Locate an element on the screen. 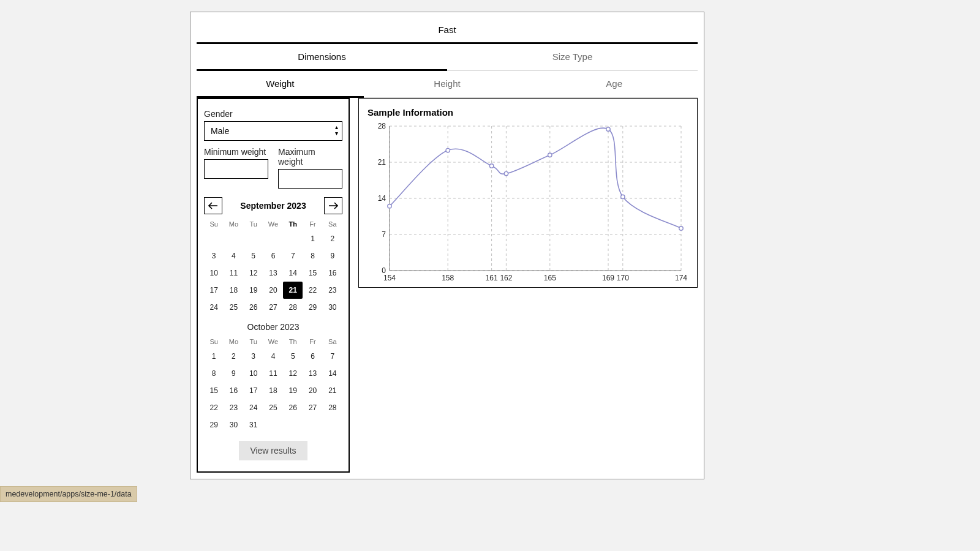  gender-select: Male ▴▾ is located at coordinates (273, 131).